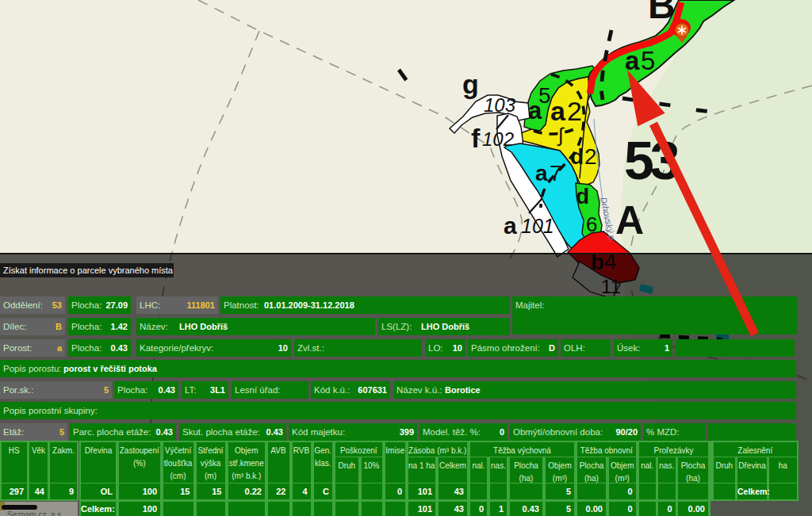 Image resolution: width=812 pixels, height=516 pixels. What do you see at coordinates (538, 226) in the screenshot?
I see `svg-text: 101` at bounding box center [538, 226].